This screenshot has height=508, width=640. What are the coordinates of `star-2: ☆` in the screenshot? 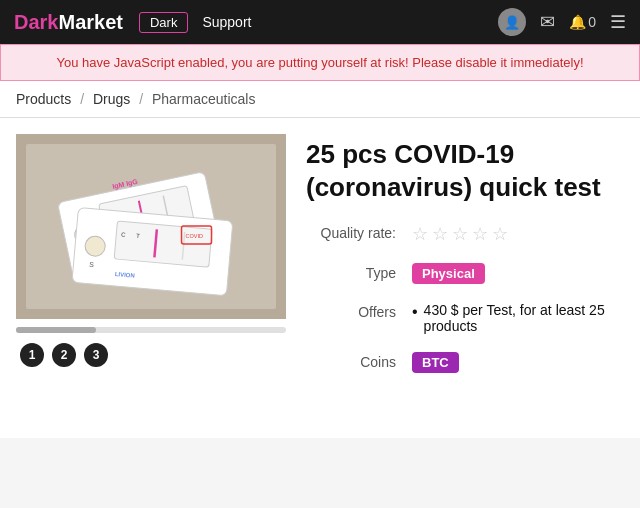 It's located at (440, 234).